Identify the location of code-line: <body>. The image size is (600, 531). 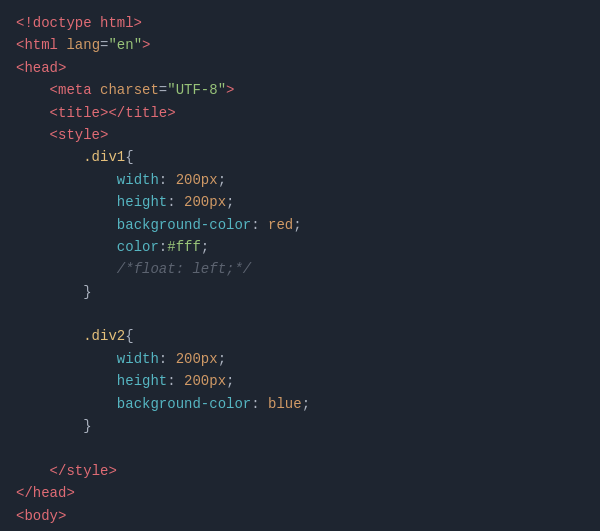
(300, 516).